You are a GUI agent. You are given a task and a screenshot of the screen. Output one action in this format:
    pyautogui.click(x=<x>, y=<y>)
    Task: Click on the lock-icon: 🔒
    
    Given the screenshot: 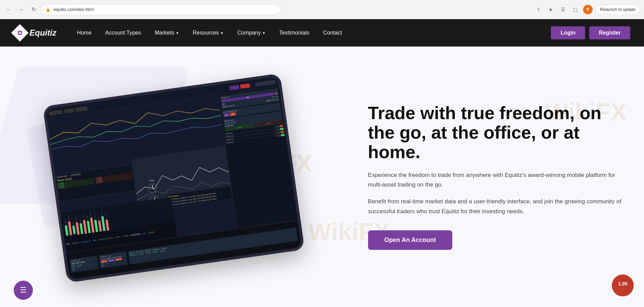 What is the action you would take?
    pyautogui.click(x=48, y=10)
    